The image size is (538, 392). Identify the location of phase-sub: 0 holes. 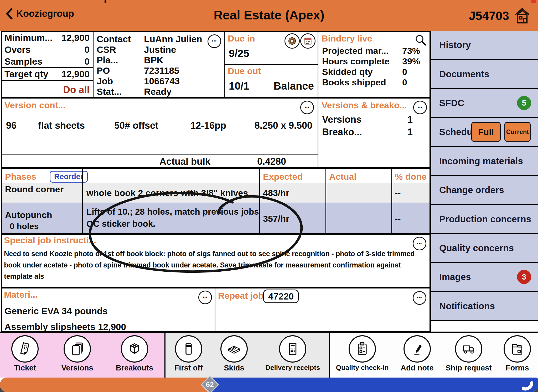
(24, 226).